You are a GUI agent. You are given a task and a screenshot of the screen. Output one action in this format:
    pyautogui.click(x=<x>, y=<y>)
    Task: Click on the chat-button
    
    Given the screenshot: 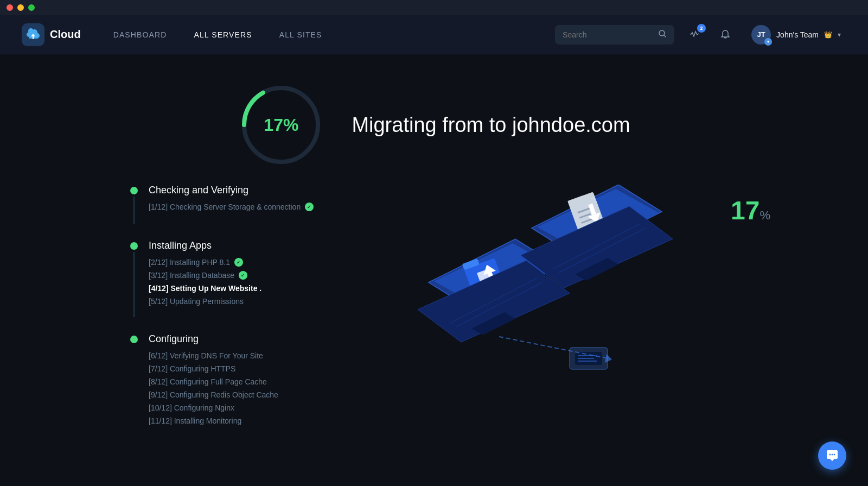 What is the action you would take?
    pyautogui.click(x=832, y=456)
    